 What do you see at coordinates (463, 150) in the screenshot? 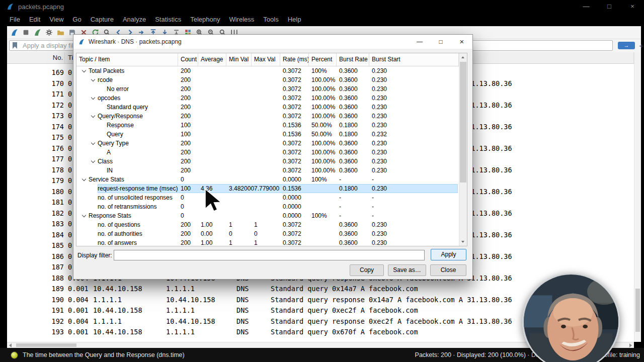
I see `stats-vertical-scrollbar` at bounding box center [463, 150].